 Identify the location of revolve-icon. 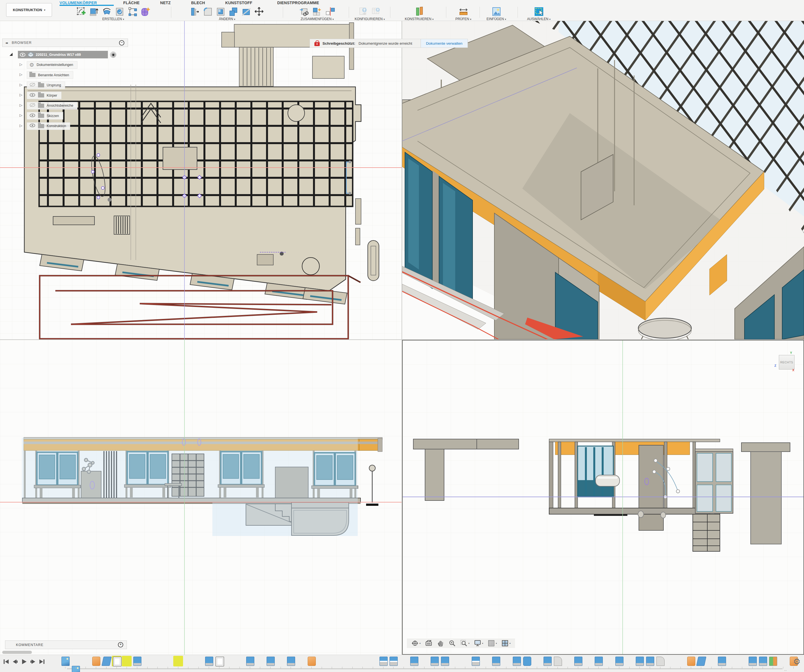
(107, 11).